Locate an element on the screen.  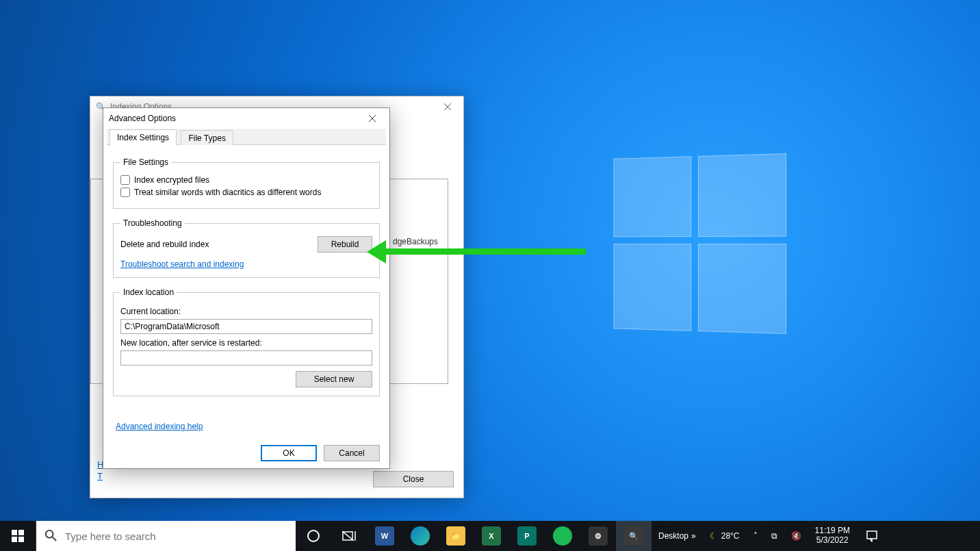
file-settings-legend: File Settings is located at coordinates (146, 162).